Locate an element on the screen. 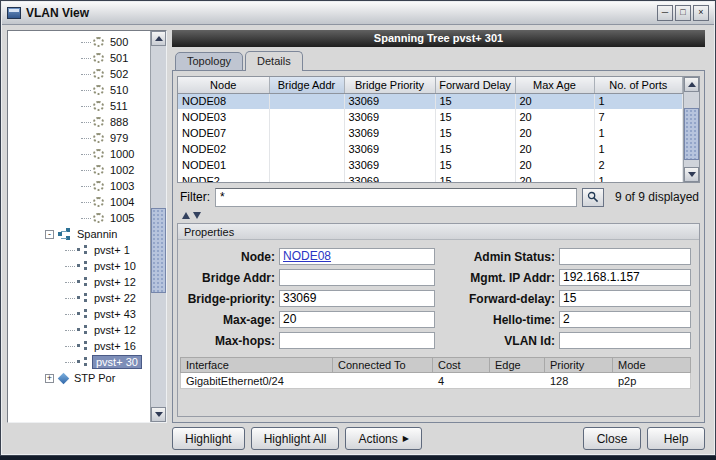  close-button: Close is located at coordinates (612, 438).